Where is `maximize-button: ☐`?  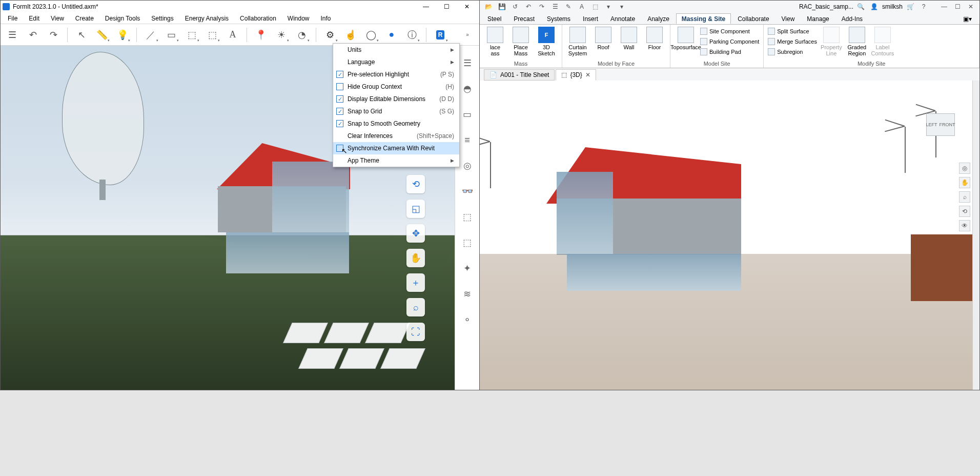 maximize-button: ☐ is located at coordinates (446, 7).